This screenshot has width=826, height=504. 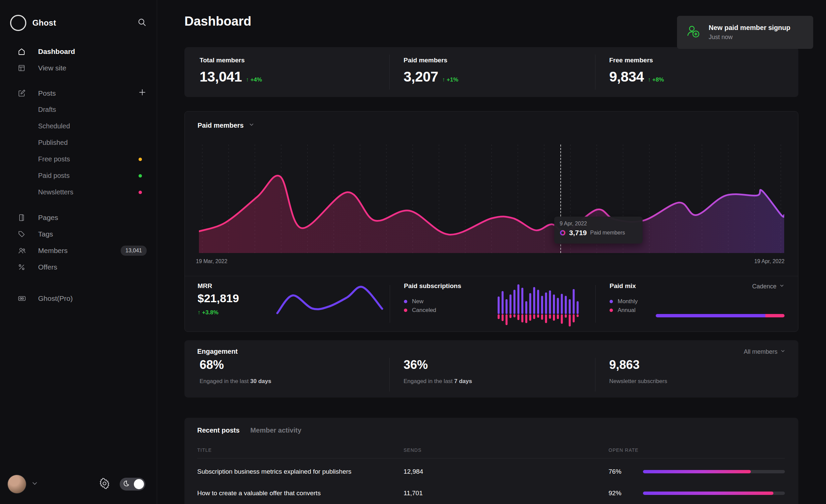 I want to click on tooltip-date: 9 Apr, 2022, so click(x=598, y=224).